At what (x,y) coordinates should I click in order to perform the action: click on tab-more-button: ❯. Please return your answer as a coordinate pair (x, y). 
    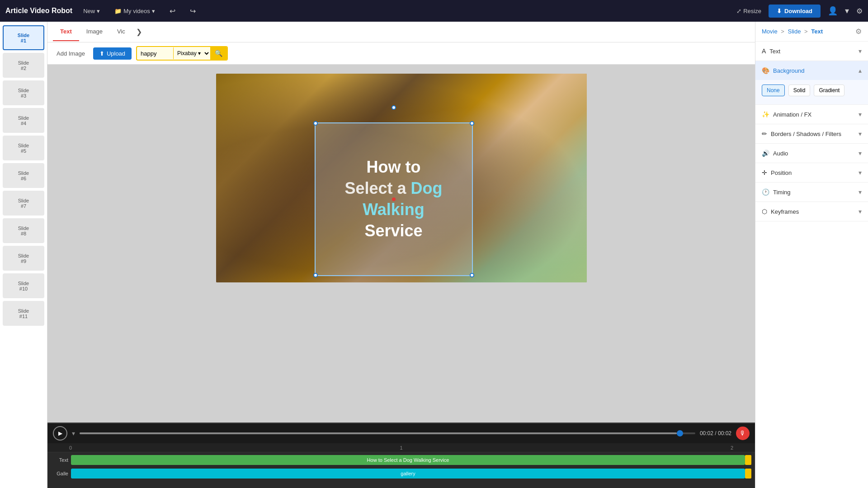
    Looking at the image, I should click on (139, 32).